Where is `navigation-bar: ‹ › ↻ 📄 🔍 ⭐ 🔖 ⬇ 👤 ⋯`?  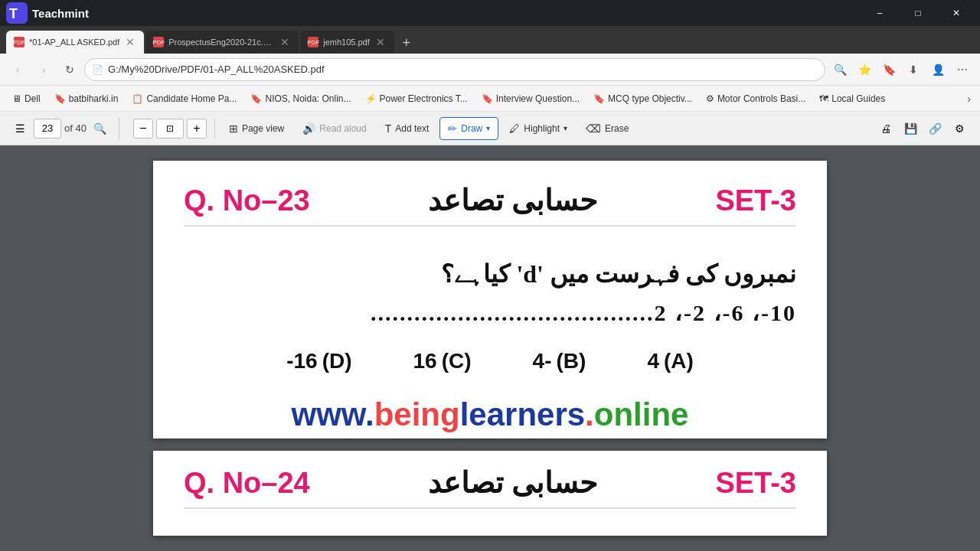
navigation-bar: ‹ › ↻ 📄 🔍 ⭐ 🔖 ⬇ 👤 ⋯ is located at coordinates (490, 70).